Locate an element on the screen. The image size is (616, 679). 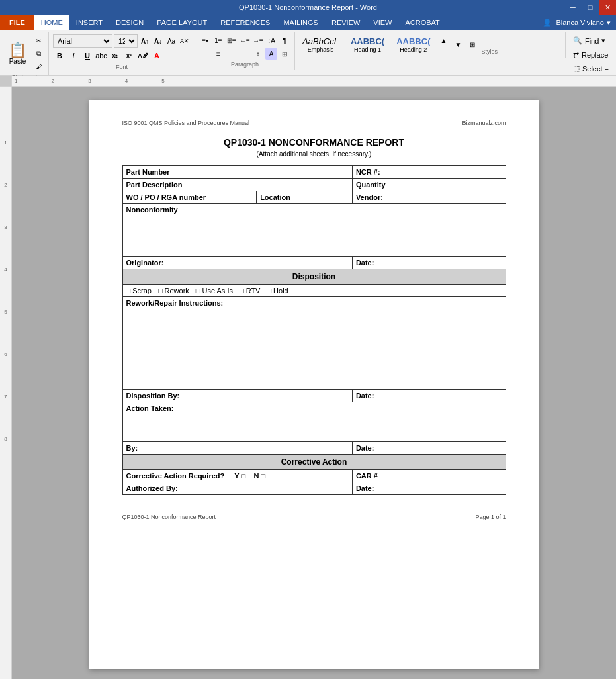
username: Bianca Viviano is located at coordinates (580, 23).